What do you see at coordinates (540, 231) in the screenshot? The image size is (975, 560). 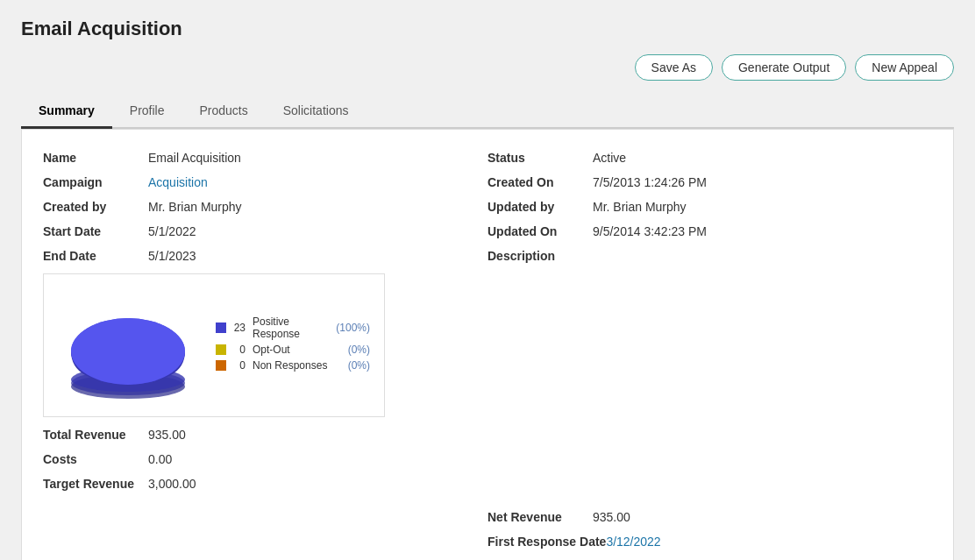 I see `updated-on-label: Updated On` at bounding box center [540, 231].